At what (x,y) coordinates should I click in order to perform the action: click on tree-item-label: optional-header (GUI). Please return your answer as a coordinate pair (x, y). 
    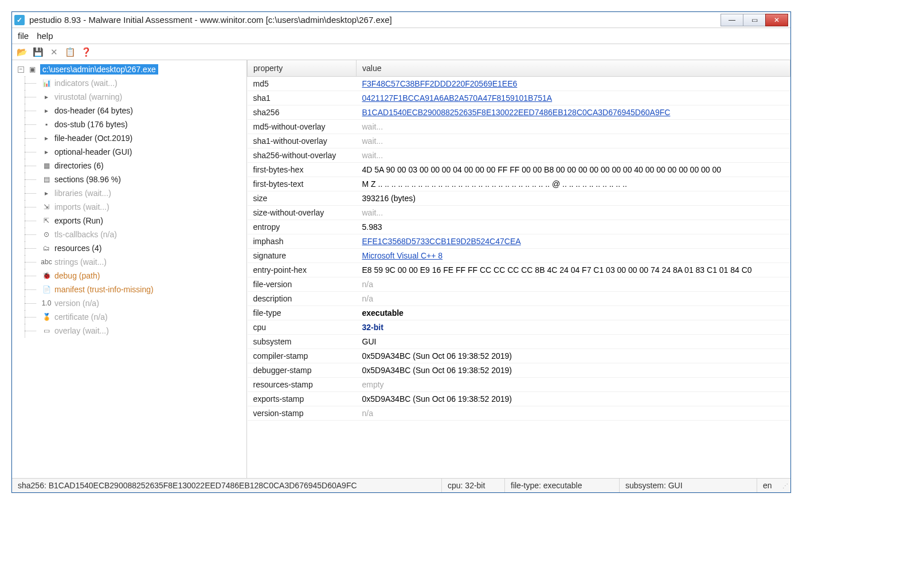
    Looking at the image, I should click on (93, 152).